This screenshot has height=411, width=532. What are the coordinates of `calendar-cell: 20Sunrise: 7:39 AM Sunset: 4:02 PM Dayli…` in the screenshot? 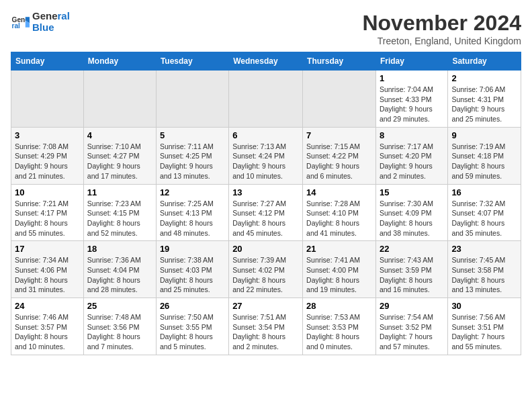 It's located at (266, 270).